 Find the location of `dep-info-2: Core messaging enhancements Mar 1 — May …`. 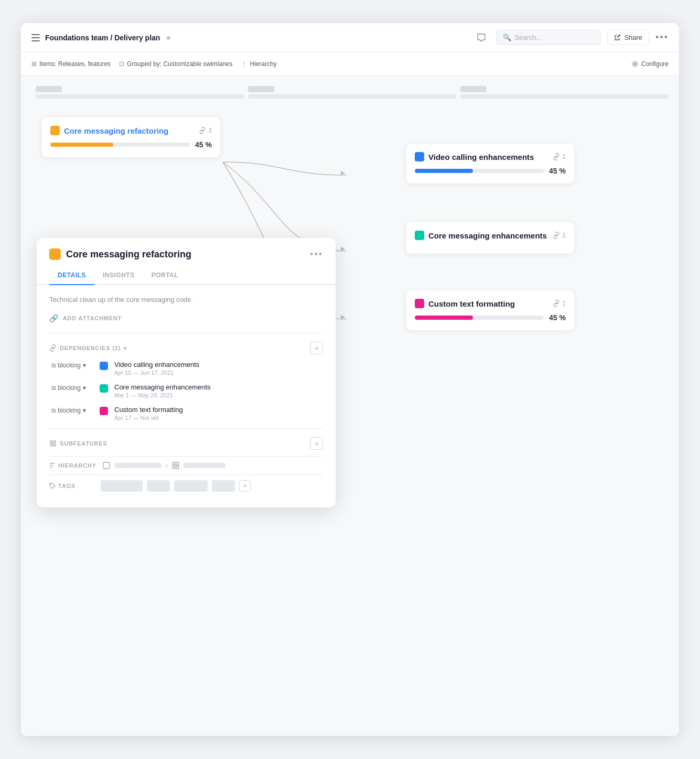

dep-info-2: Core messaging enhancements Mar 1 — May … is located at coordinates (163, 391).